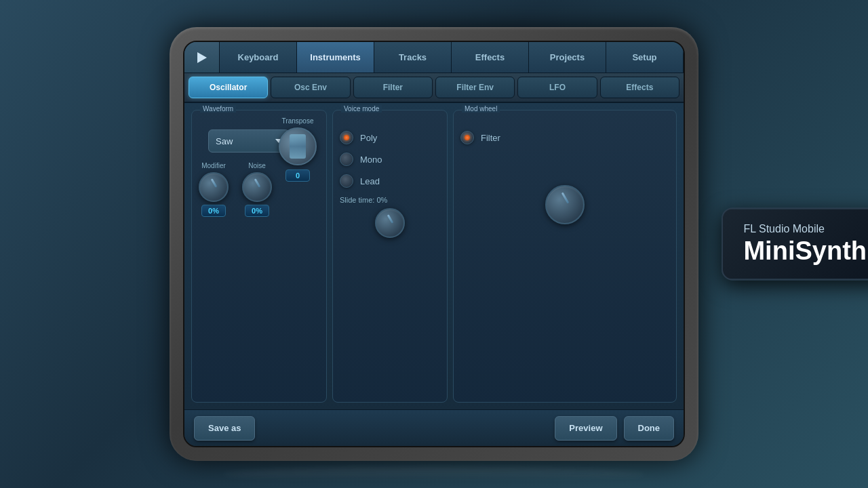 This screenshot has height=488, width=868. Describe the element at coordinates (565, 205) in the screenshot. I see `mod-wheel-knob` at that location.